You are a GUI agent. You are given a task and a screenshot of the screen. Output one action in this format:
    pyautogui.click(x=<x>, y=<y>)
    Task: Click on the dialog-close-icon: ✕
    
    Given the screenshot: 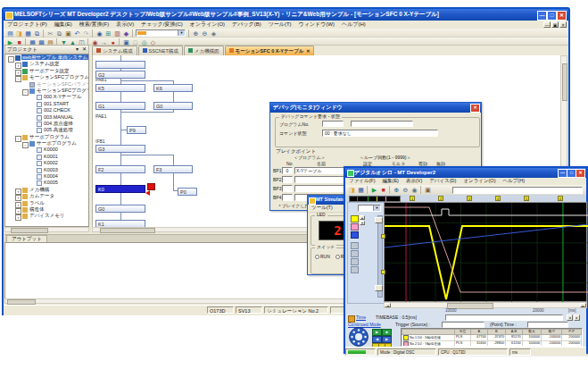 What is the action you would take?
    pyautogui.click(x=475, y=108)
    